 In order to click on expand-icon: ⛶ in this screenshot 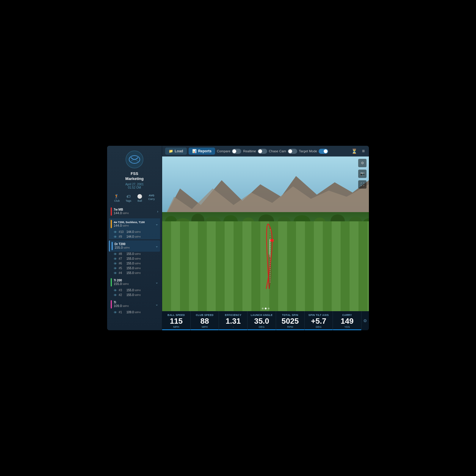, I will do `click(362, 184)`.